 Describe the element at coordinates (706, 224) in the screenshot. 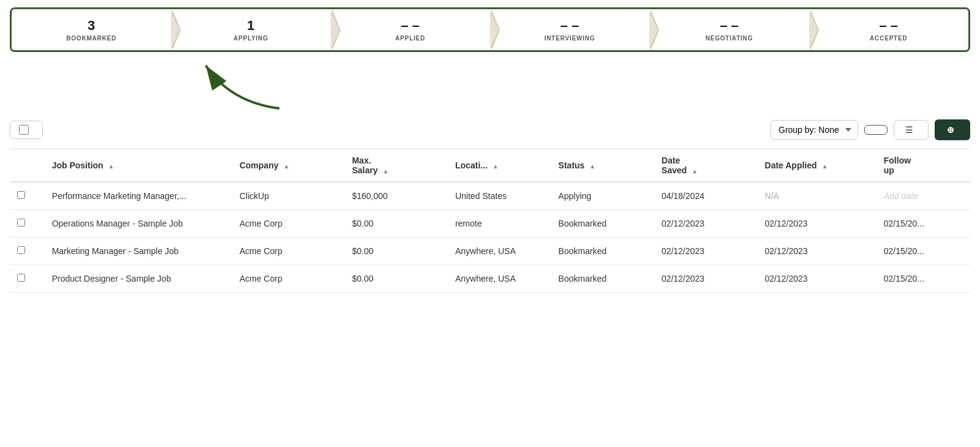

I see `row-saved-1: 02/12/2023` at that location.